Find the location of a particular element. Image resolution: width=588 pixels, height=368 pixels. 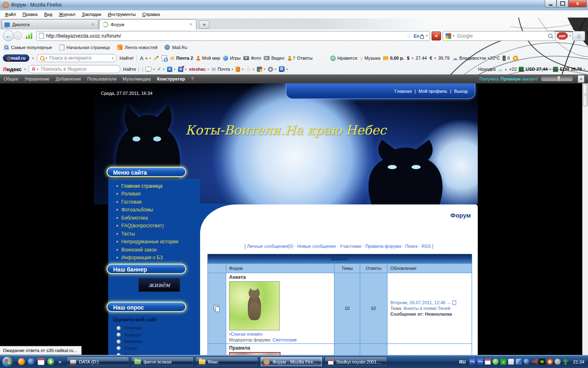

mailru-music-button: ♪Музыка is located at coordinates (370, 58).